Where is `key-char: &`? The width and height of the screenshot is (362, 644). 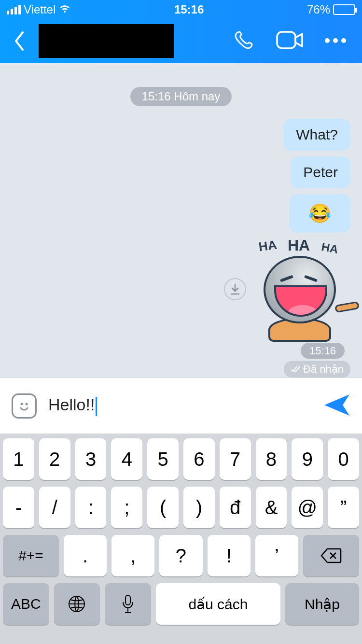 key-char: & is located at coordinates (271, 507).